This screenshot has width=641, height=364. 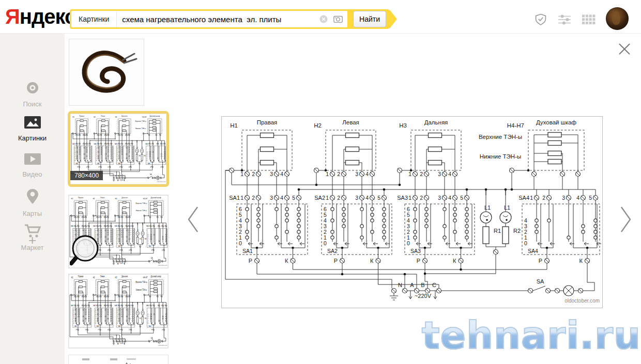 What do you see at coordinates (32, 94) in the screenshot?
I see `sidebar-item-search: Поиск` at bounding box center [32, 94].